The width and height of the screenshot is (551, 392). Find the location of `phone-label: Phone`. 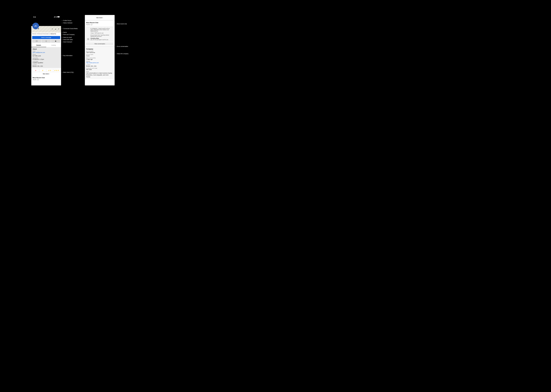

phone-label: Phone is located at coordinates (46, 55).